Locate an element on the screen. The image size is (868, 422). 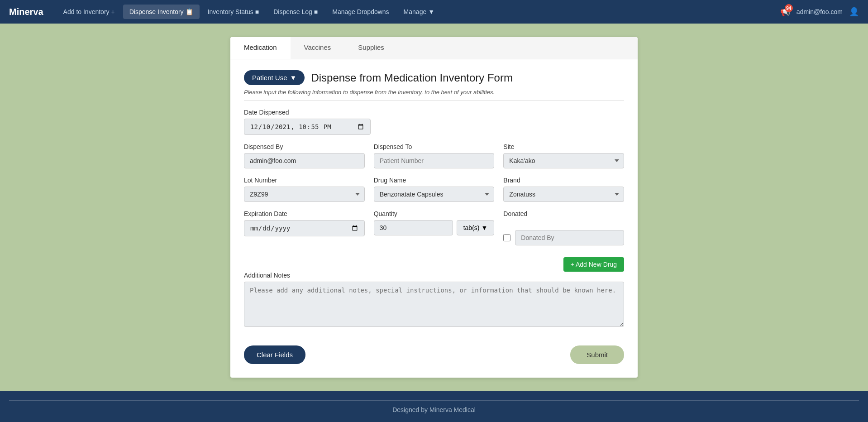
add-drug-row: + Add New Drug is located at coordinates (434, 264).